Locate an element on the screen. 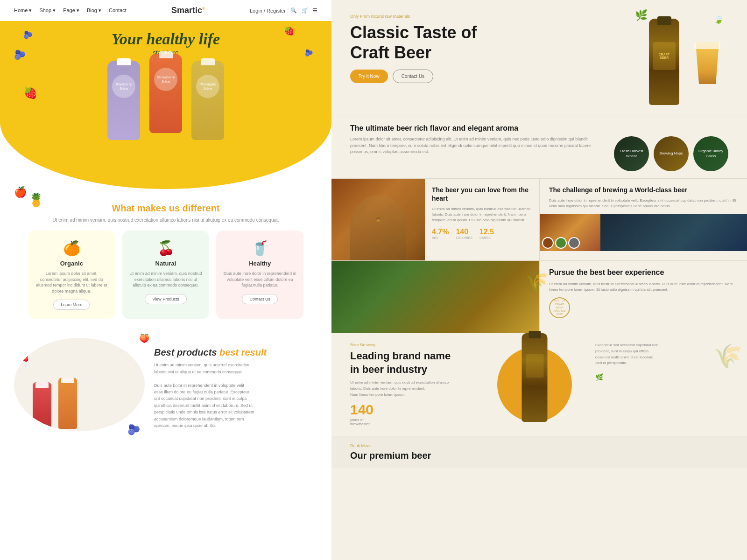 Image resolution: width=747 pixels, height=560 pixels. hero-bottles: BlueberryJuice StrawberryJuice Pineapple… is located at coordinates (166, 100).